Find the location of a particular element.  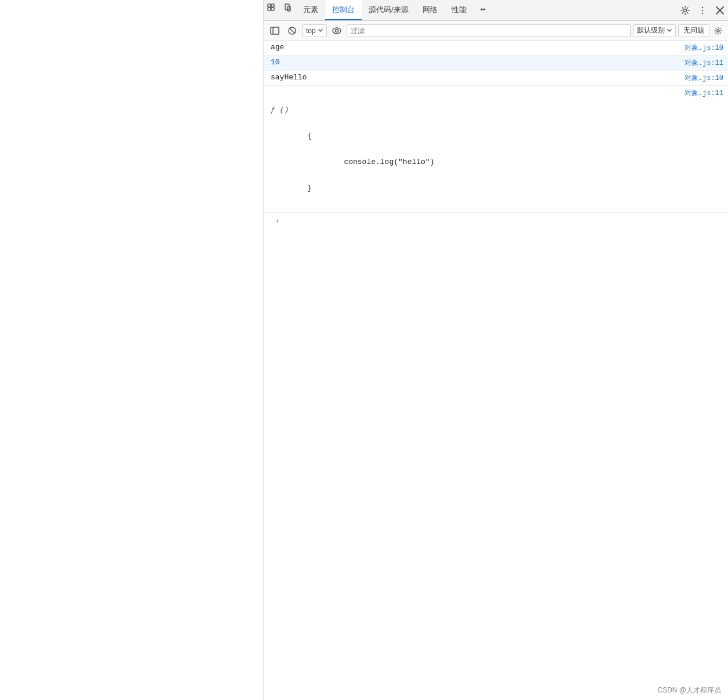

device-icon-btn is located at coordinates (288, 8).